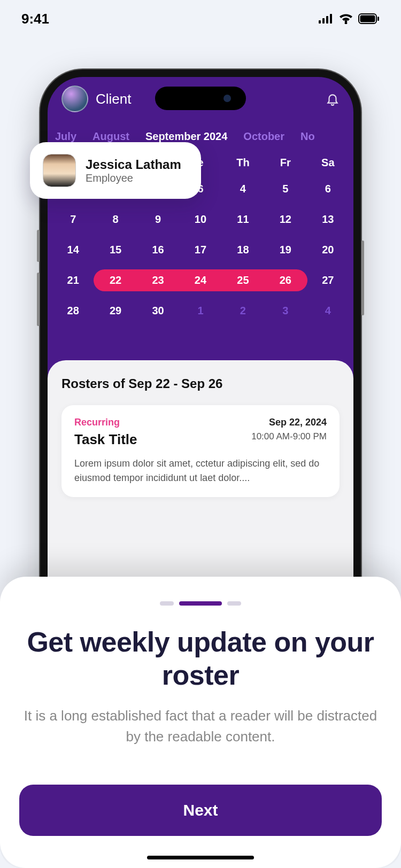 Image resolution: width=401 pixels, height=868 pixels. What do you see at coordinates (73, 311) in the screenshot?
I see `calendar-day: 28` at bounding box center [73, 311].